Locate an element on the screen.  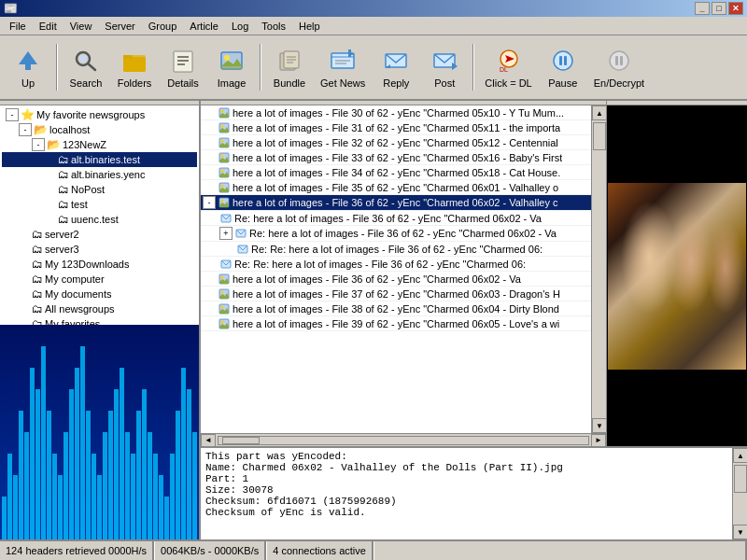
preview-line: Size: 30078 is located at coordinates (467, 490).